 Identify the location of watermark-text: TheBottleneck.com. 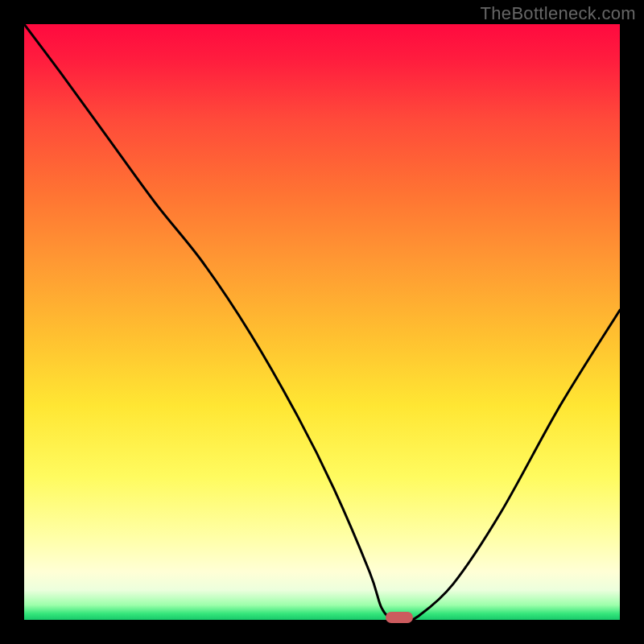
(559, 14).